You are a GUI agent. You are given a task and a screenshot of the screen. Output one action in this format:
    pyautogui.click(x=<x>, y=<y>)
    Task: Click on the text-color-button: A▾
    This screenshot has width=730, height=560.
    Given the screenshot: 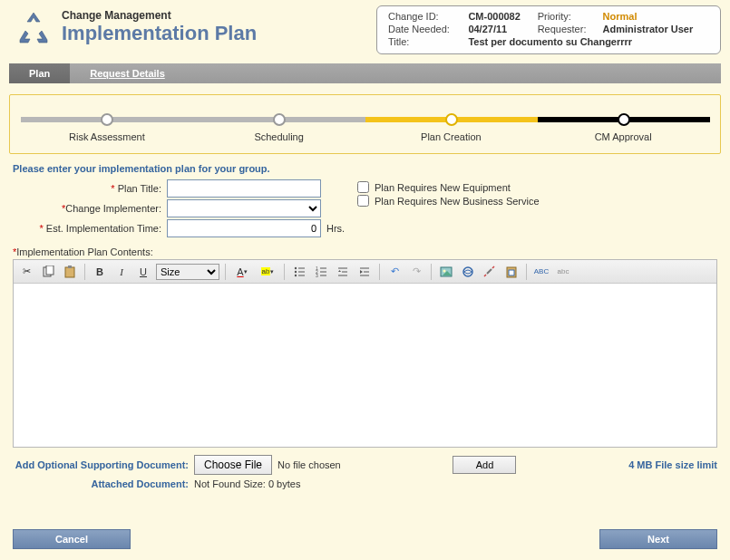 What is the action you would take?
    pyautogui.click(x=242, y=272)
    